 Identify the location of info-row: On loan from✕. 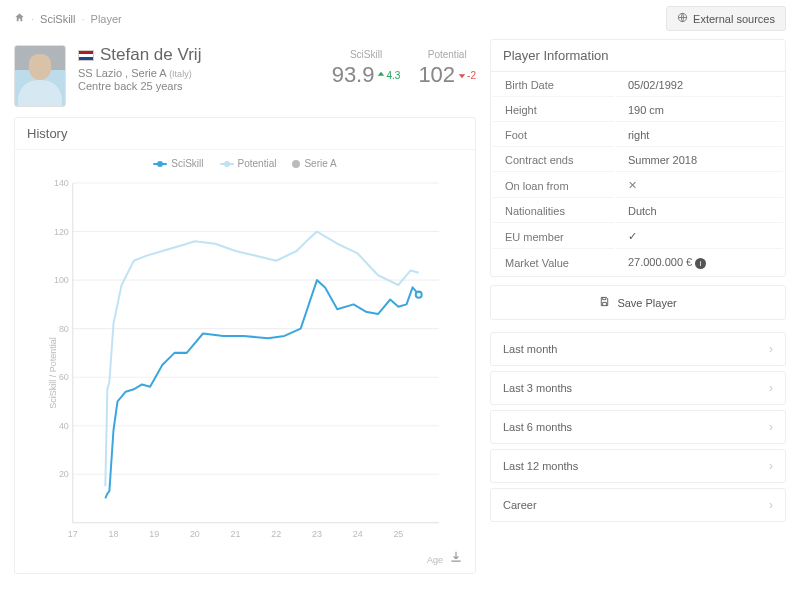
(638, 186).